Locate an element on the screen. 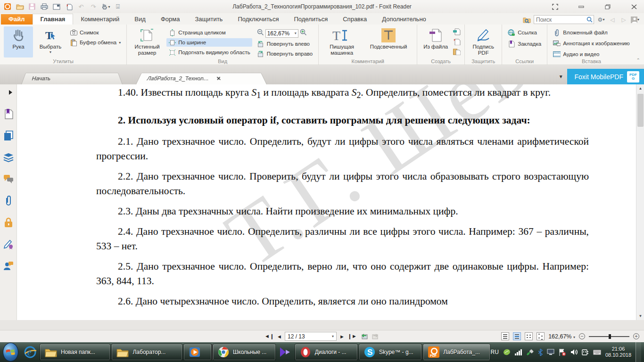 The width and height of the screenshot is (644, 362). history-forward-icon: ▷ is located at coordinates (624, 20).